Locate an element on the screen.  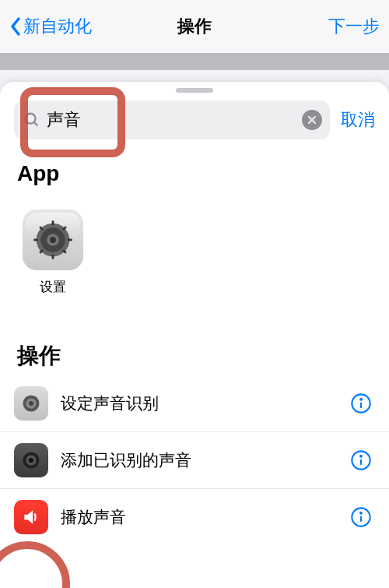
cancel-button: 取消 is located at coordinates (358, 120).